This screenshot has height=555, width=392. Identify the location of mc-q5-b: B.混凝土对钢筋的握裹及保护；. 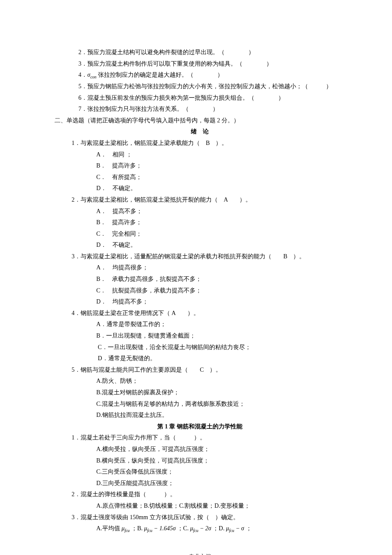
(200, 393).